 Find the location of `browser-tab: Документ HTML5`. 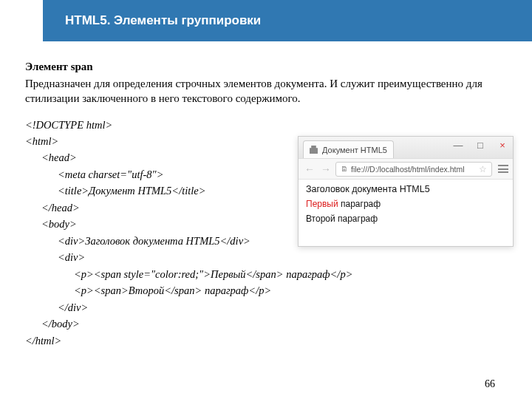

browser-tab: Документ HTML5 is located at coordinates (349, 149).